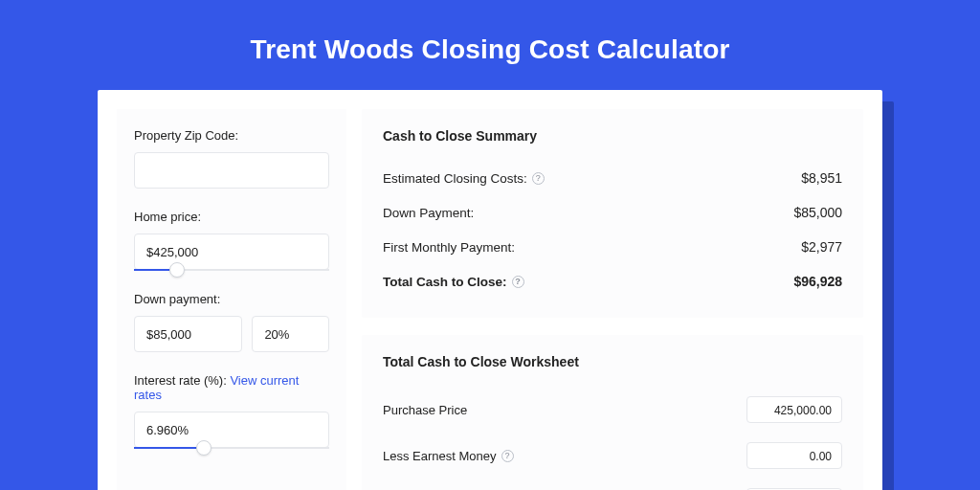  I want to click on worksheet-row: Less Earnest Money ? 0.00, so click(612, 456).